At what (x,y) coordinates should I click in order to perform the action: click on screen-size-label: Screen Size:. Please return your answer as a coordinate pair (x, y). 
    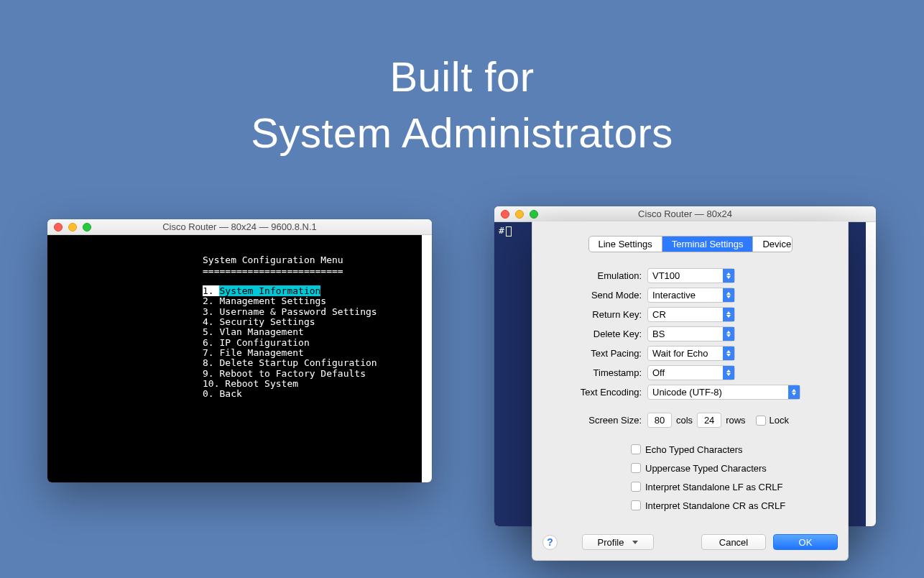
    Looking at the image, I should click on (597, 420).